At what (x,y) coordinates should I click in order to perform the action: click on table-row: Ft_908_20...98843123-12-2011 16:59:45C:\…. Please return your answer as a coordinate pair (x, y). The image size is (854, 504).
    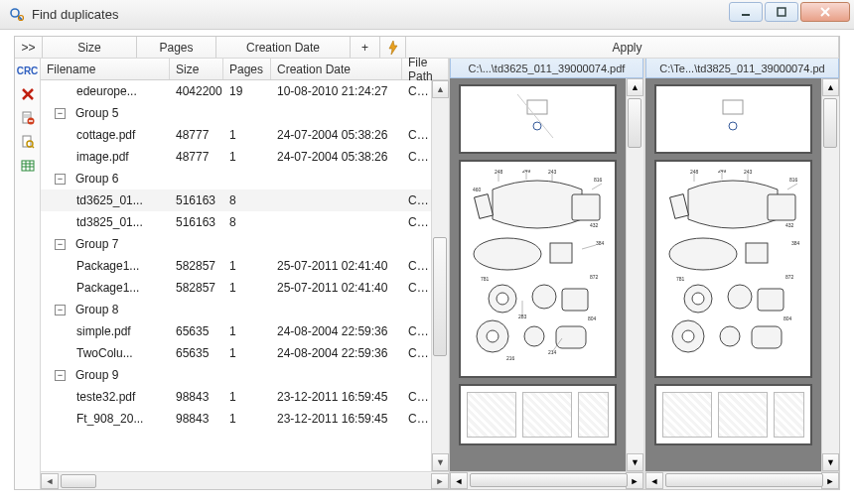
    Looking at the image, I should click on (236, 419).